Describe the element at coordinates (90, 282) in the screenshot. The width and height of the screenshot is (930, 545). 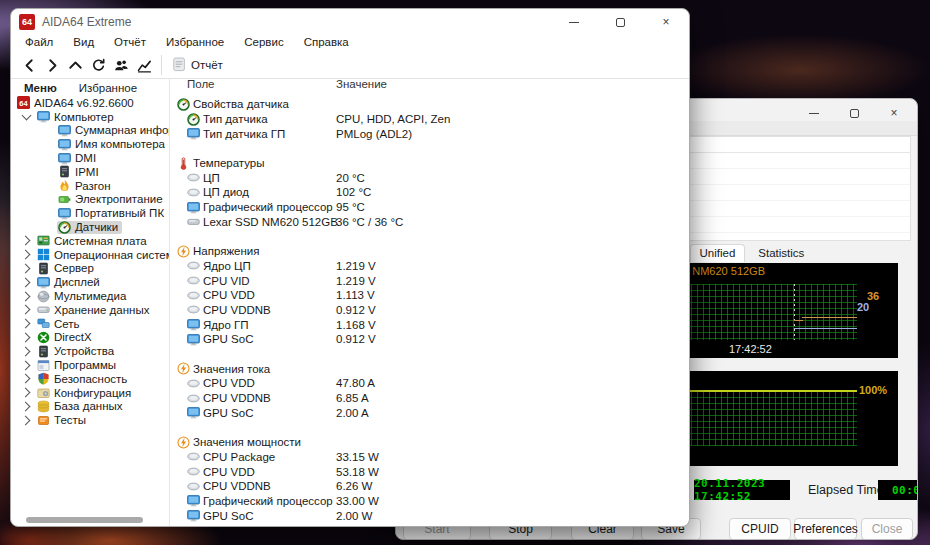
I see `sidebar-item-display: Дисплей` at that location.